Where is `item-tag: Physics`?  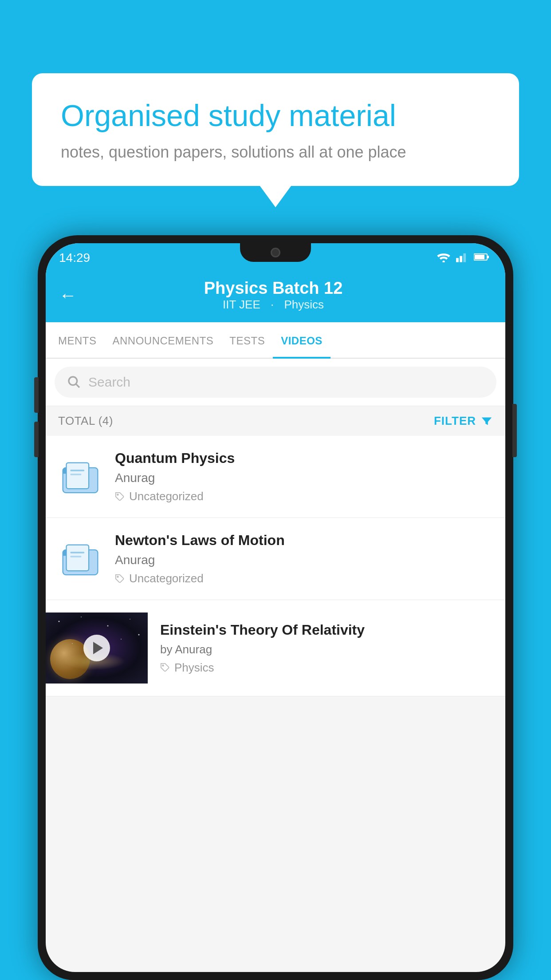
item-tag: Physics is located at coordinates (320, 668).